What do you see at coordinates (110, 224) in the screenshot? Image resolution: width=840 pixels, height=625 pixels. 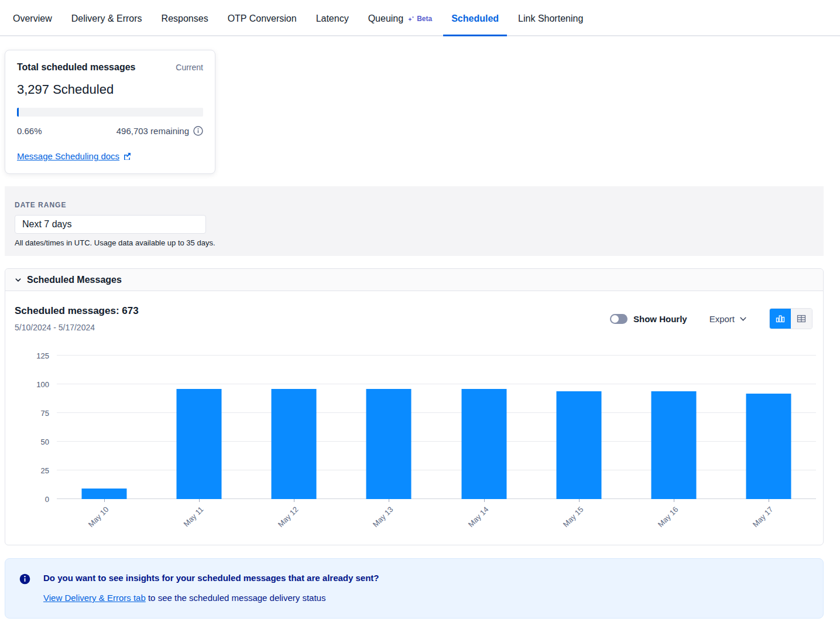 I see `date-range-input` at bounding box center [110, 224].